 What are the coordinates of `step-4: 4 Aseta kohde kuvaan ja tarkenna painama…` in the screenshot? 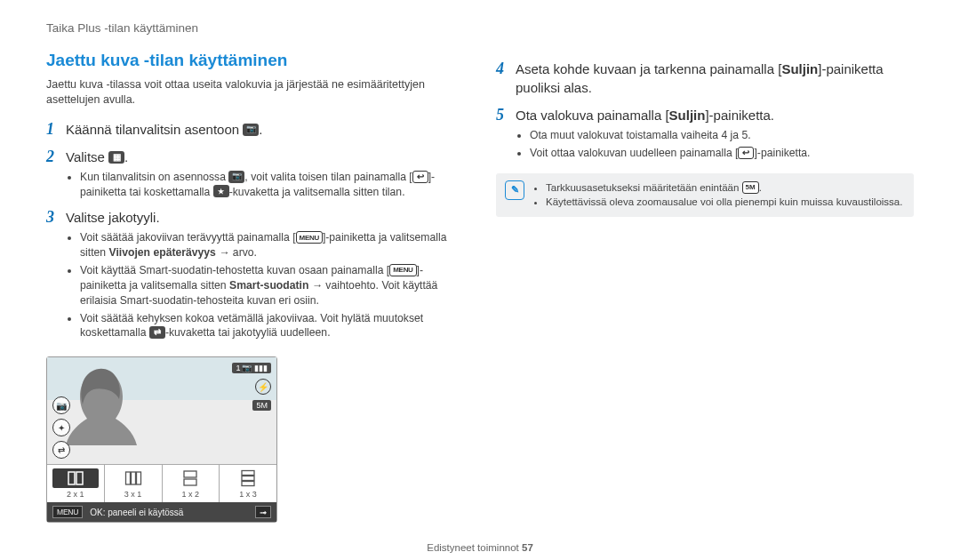 It's located at (705, 78).